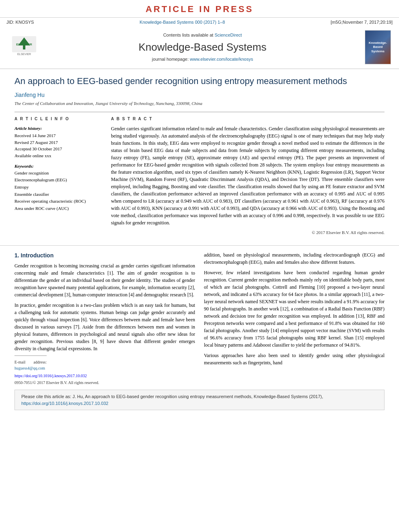  I want to click on homepage-label: journal homepage:, so click(171, 59).